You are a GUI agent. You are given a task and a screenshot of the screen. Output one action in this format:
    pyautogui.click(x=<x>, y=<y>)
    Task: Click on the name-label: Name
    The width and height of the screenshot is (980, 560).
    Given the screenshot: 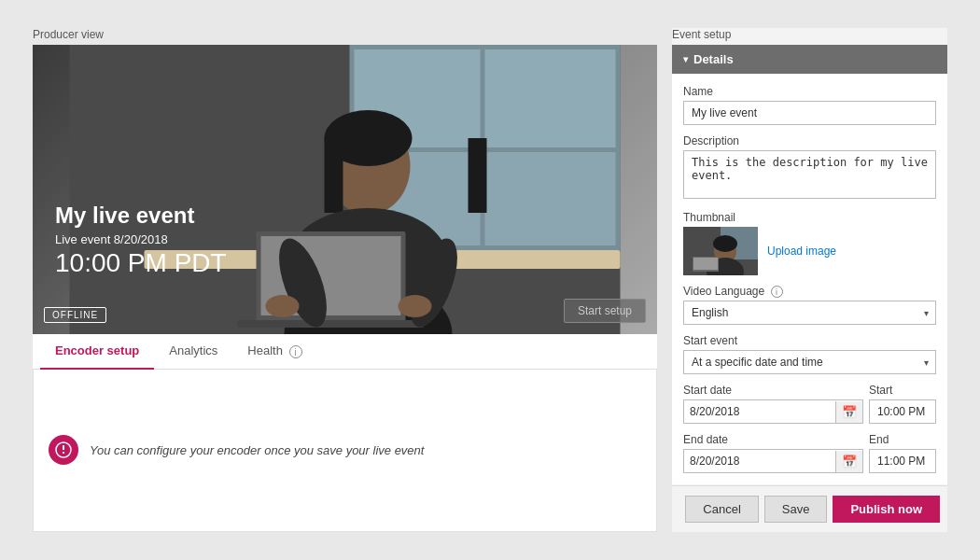 What is the action you would take?
    pyautogui.click(x=810, y=91)
    